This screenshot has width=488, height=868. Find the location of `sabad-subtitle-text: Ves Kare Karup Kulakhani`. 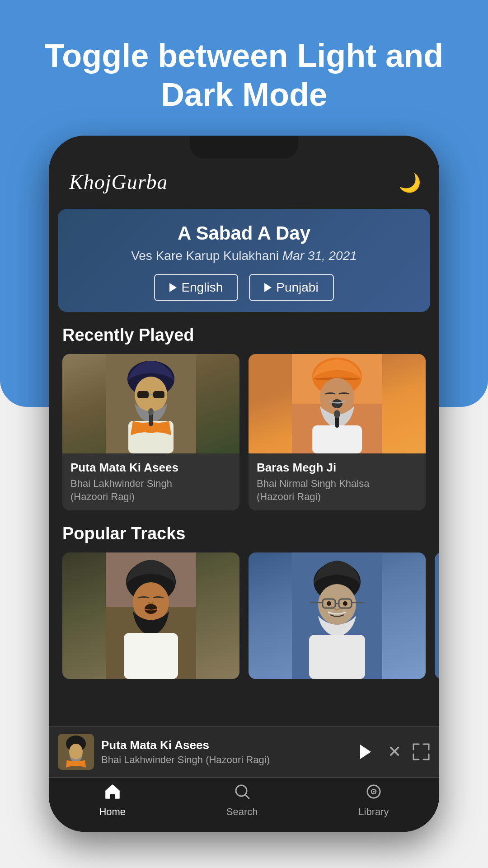

sabad-subtitle-text: Ves Kare Karup Kulakhani is located at coordinates (205, 256).